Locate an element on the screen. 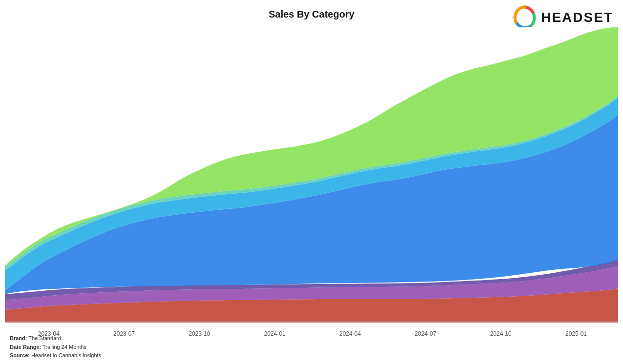 Image resolution: width=623 pixels, height=364 pixels. source-label: Source: is located at coordinates (20, 355).